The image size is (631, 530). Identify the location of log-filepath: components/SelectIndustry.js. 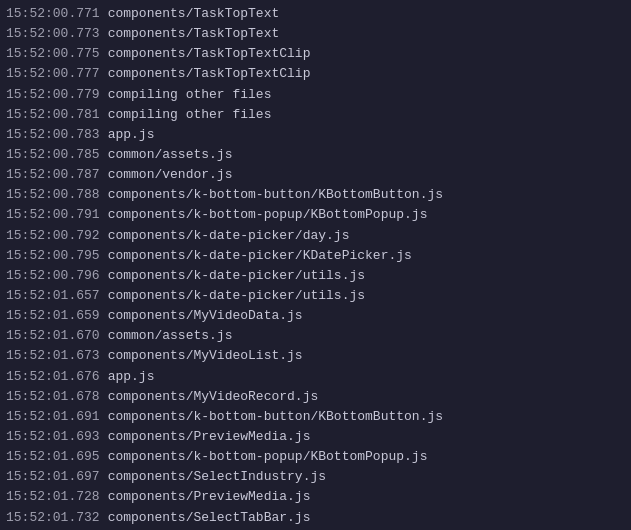
(217, 477).